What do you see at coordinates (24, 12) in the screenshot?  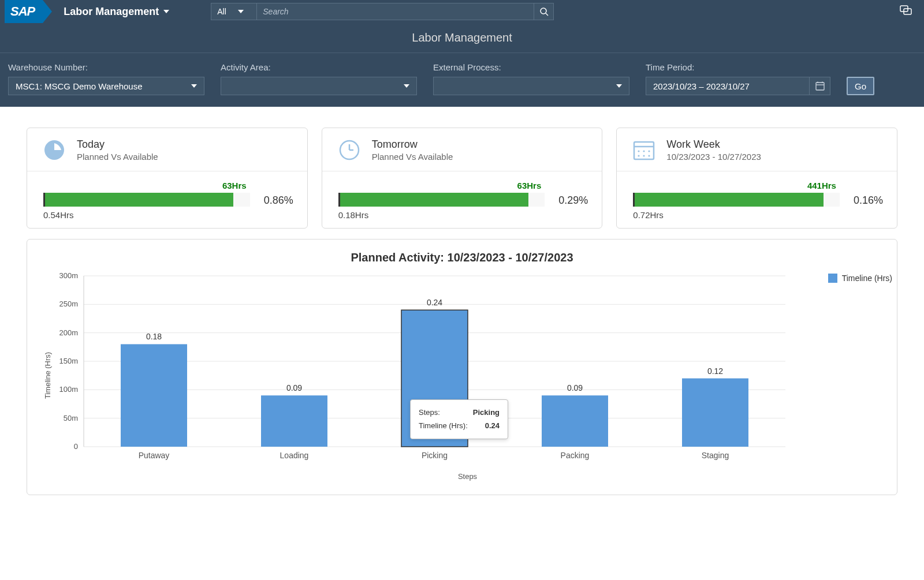 I see `sap-logo: SAP` at bounding box center [24, 12].